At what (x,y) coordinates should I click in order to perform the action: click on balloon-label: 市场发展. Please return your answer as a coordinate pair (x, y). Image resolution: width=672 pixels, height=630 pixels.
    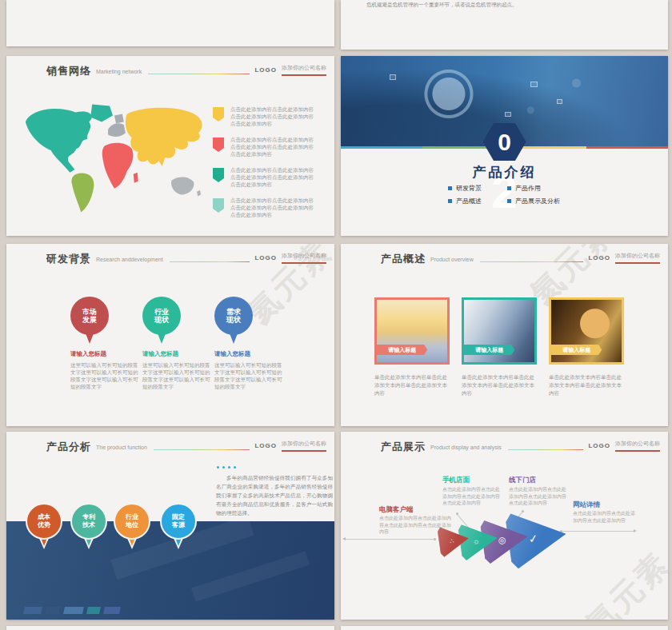
    Looking at the image, I should click on (90, 317).